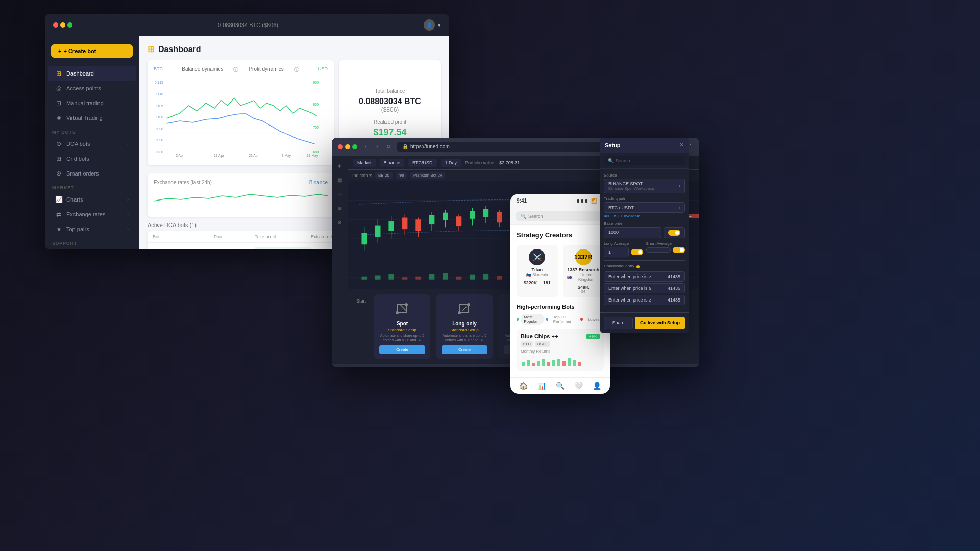 The image size is (980, 551). What do you see at coordinates (658, 250) in the screenshot?
I see `short-average-input` at bounding box center [658, 250].